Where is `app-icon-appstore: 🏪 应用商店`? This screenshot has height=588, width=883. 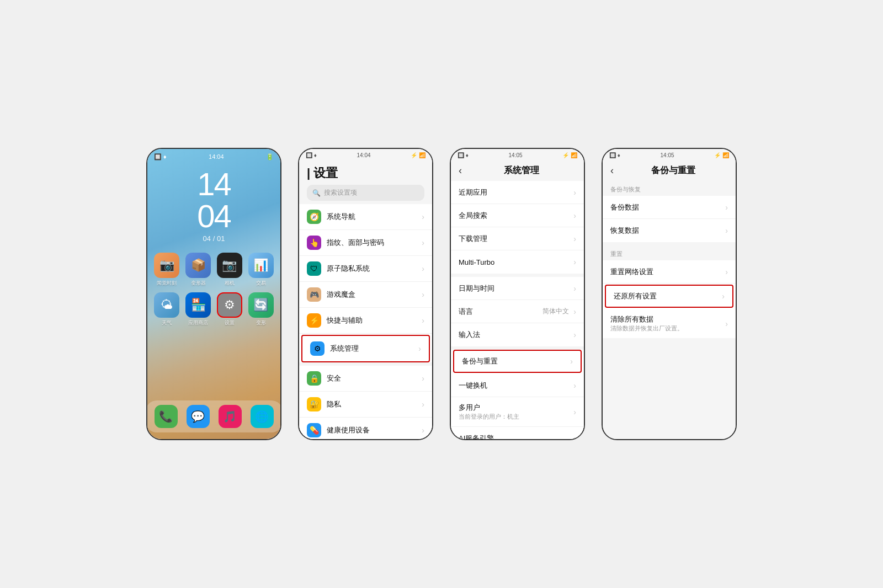
app-icon-appstore: 🏪 应用商店 is located at coordinates (199, 309).